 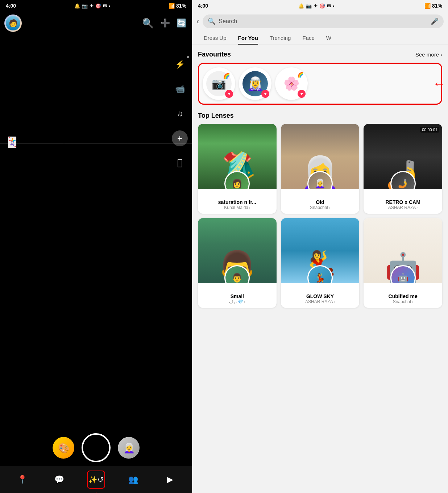 What do you see at coordinates (129, 448) in the screenshot?
I see `lens-preview-2: 👩‍🦳` at bounding box center [129, 448].